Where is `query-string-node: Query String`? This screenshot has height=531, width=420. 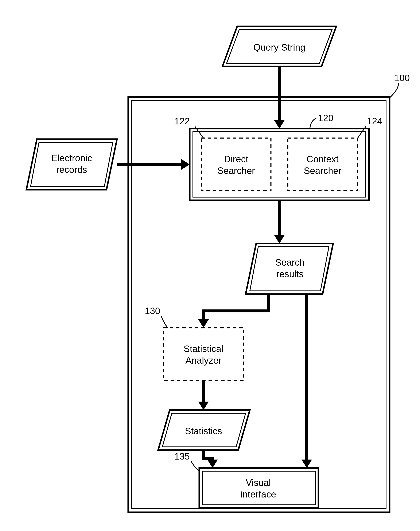 query-string-node: Query String is located at coordinates (279, 46).